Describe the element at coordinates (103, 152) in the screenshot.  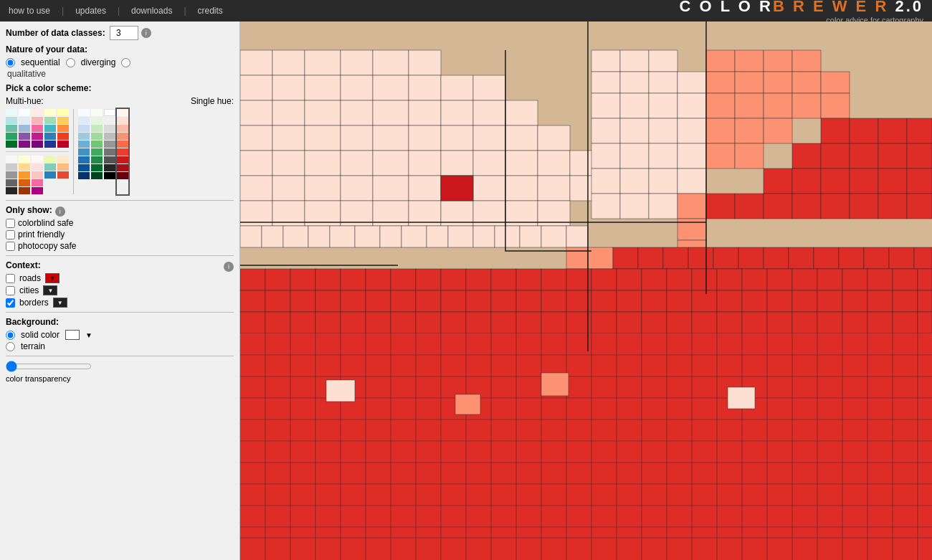
I see `single-hue-palettes` at that location.